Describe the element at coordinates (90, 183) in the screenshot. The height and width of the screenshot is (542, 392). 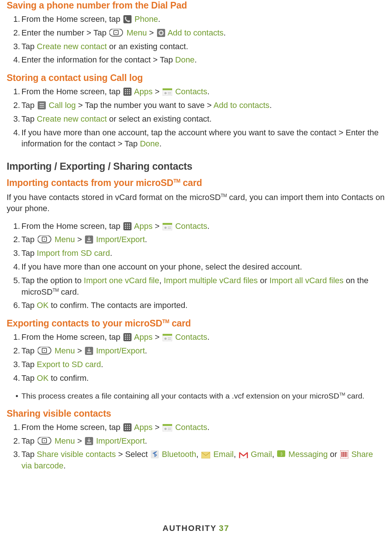
I see `t: Importing contacts from your microSD` at that location.